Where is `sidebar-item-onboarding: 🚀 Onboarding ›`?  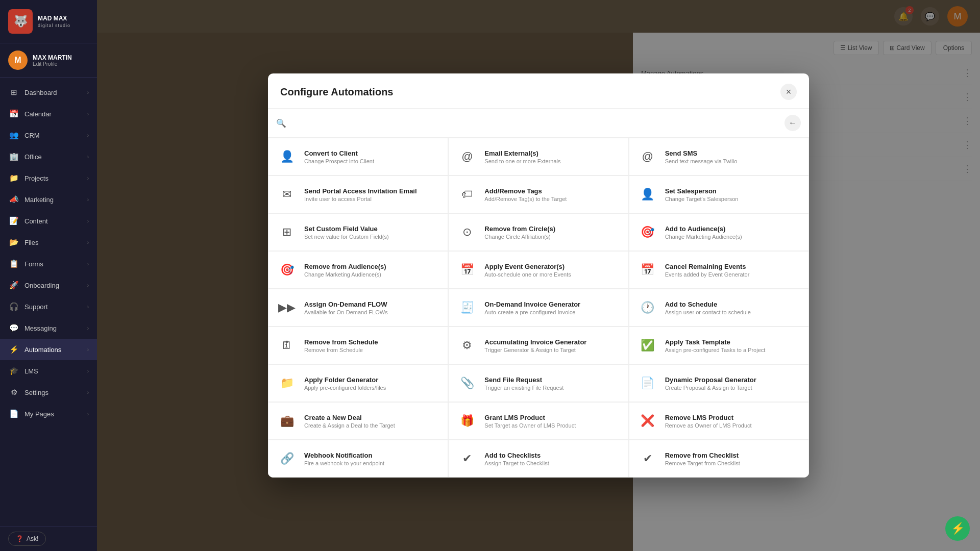 sidebar-item-onboarding: 🚀 Onboarding › is located at coordinates (48, 285).